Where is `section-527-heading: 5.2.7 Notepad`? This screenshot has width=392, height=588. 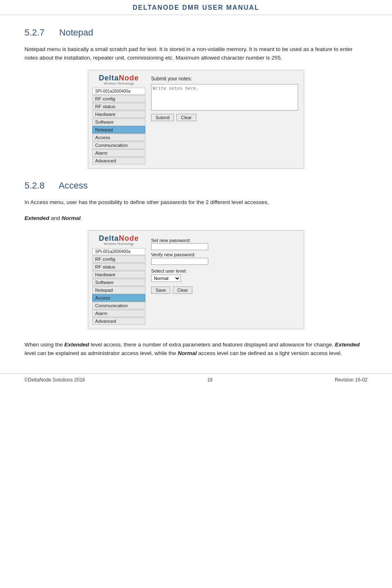 section-527-heading: 5.2.7 Notepad is located at coordinates (196, 33).